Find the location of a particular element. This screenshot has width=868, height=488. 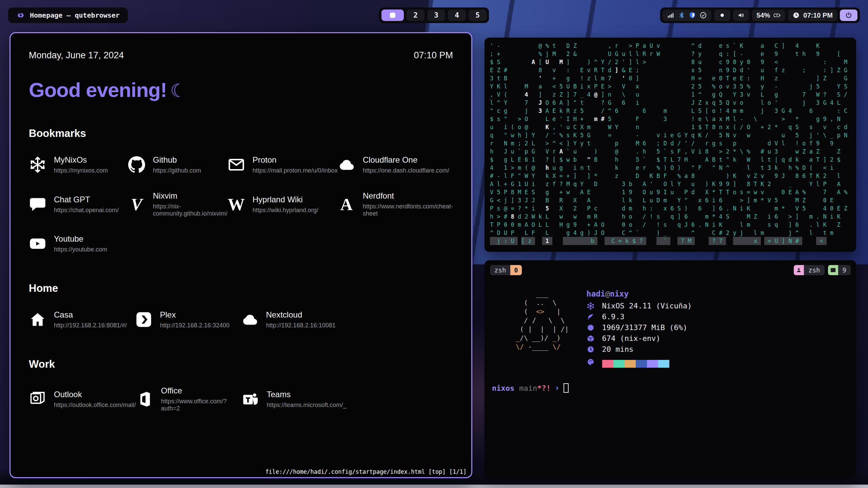

workspaces: 2345 is located at coordinates (434, 15).